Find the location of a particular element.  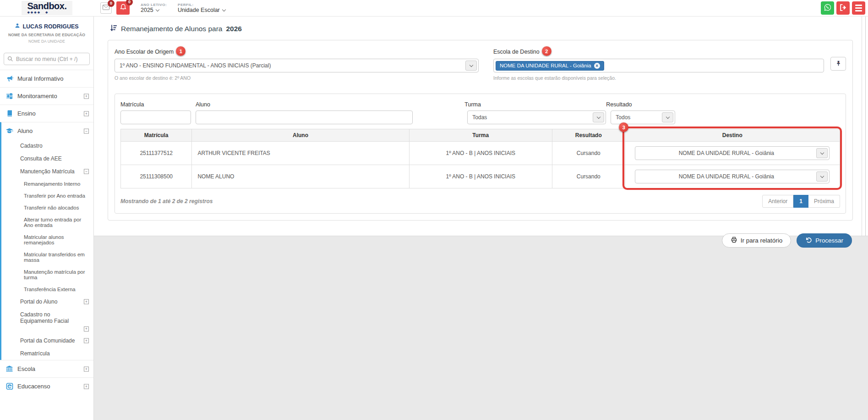

sidebar-item-label: Alterar turno entrada por Ano entrada is located at coordinates (52, 222).